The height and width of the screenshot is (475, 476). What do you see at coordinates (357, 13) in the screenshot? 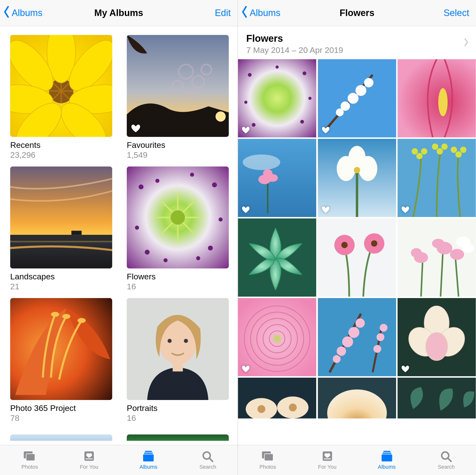
I see `navbar: Albums Flowers Select` at bounding box center [357, 13].